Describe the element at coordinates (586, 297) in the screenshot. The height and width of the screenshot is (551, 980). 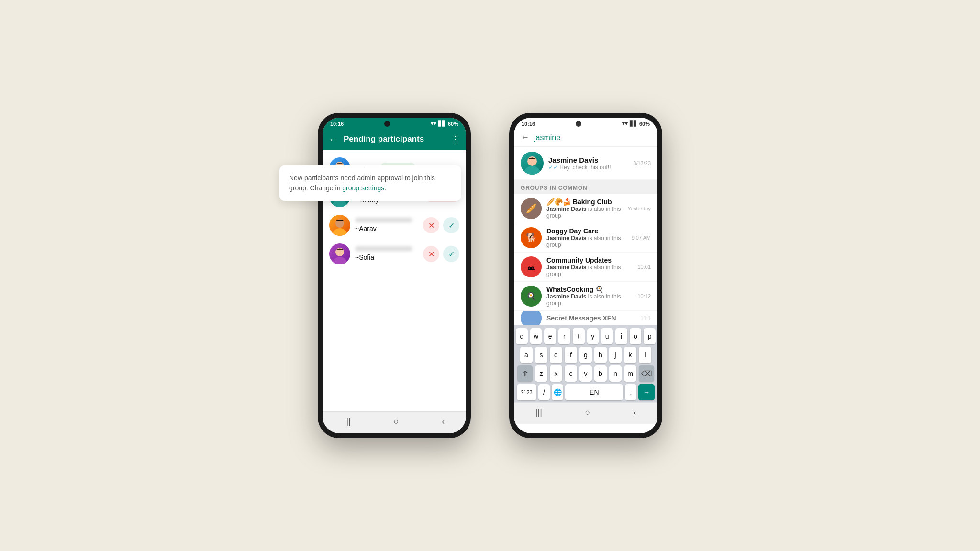
I see `group-whatscooking: 🍳 WhatsCooking 🍳 Jasmine Davis is also i…` at that location.